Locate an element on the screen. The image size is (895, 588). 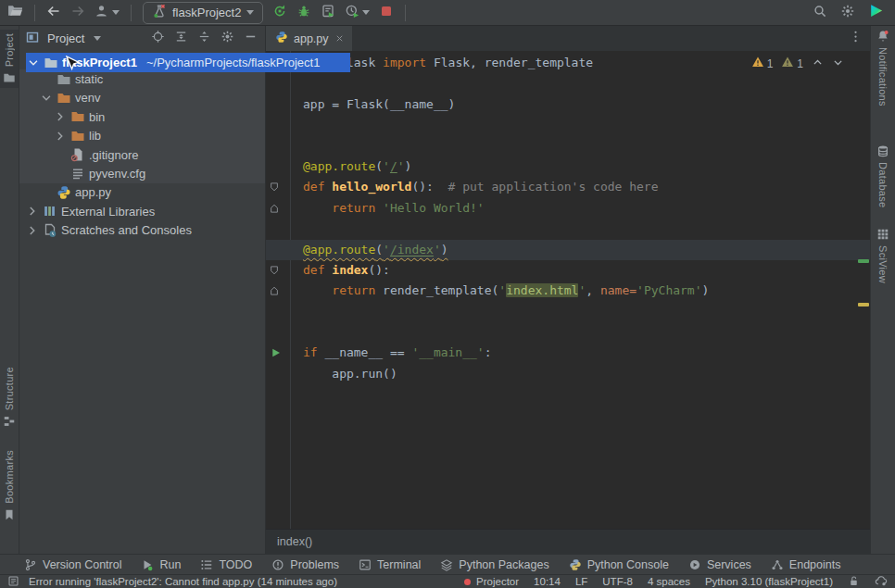
collapse-all-button is located at coordinates (204, 39).